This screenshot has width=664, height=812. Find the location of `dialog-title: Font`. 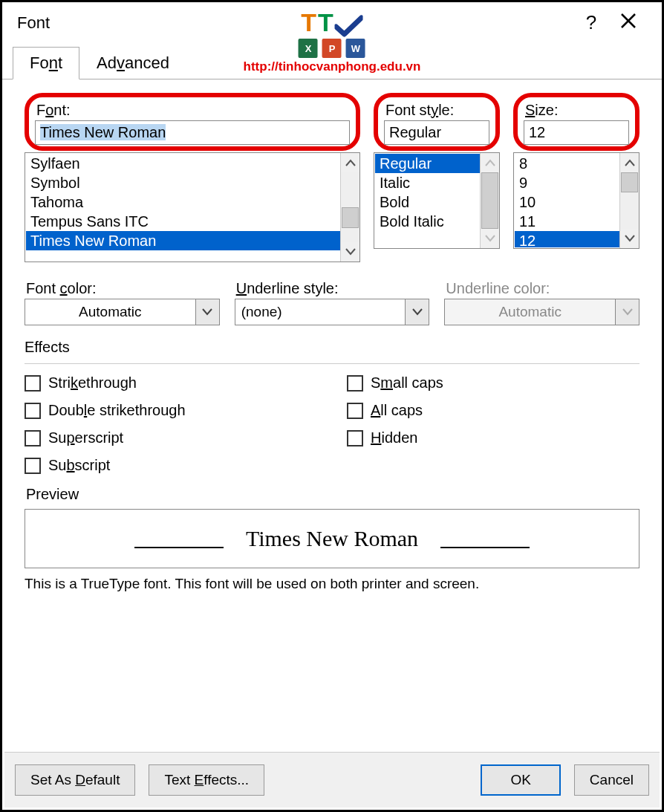

dialog-title: Font is located at coordinates (295, 23).